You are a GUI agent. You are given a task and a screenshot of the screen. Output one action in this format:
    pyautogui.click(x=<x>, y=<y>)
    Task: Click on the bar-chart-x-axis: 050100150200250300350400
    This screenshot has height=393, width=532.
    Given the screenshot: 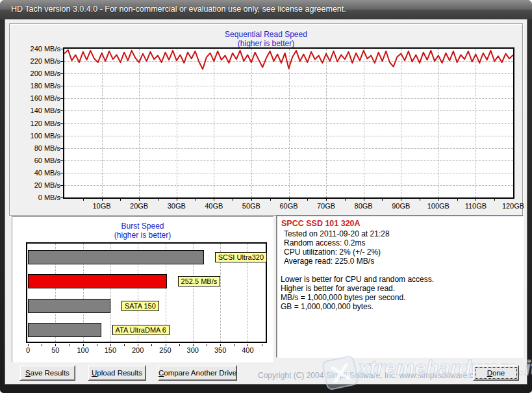 What is the action you would take?
    pyautogui.click(x=148, y=351)
    